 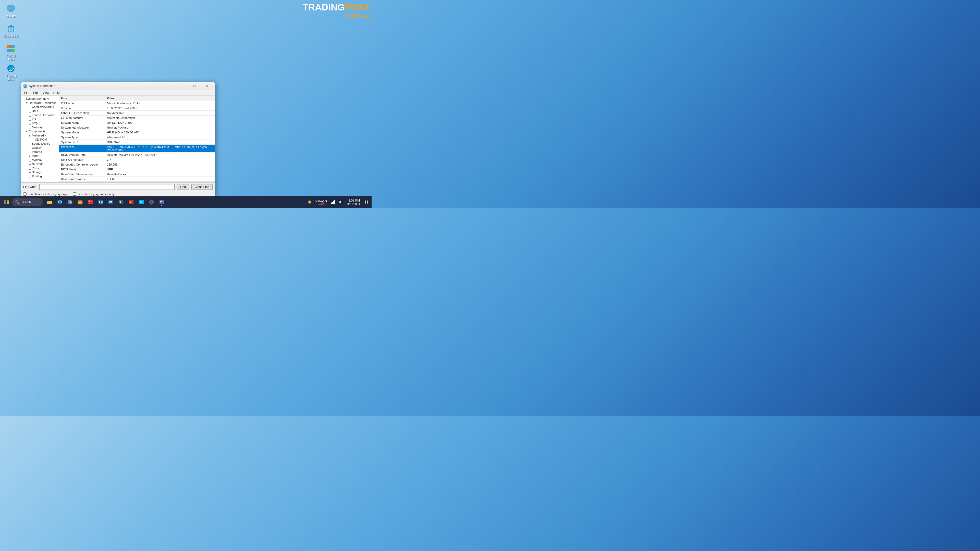 I want to click on table-row: Version10.0.22631 Build 22631, so click(x=137, y=108).